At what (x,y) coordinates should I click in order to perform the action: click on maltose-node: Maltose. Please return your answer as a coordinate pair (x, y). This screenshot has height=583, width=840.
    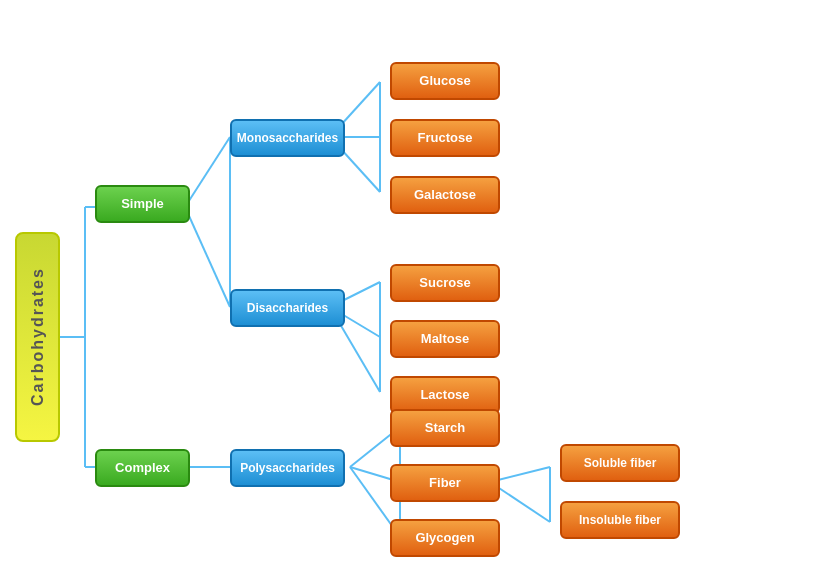
    Looking at the image, I should click on (445, 339).